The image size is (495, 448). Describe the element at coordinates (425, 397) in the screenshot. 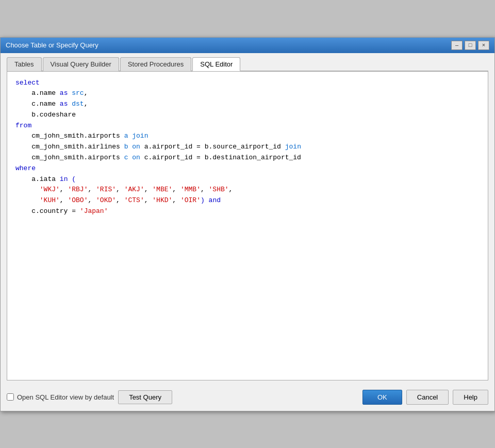

I see `action-buttons: OK Cancel Help` at that location.